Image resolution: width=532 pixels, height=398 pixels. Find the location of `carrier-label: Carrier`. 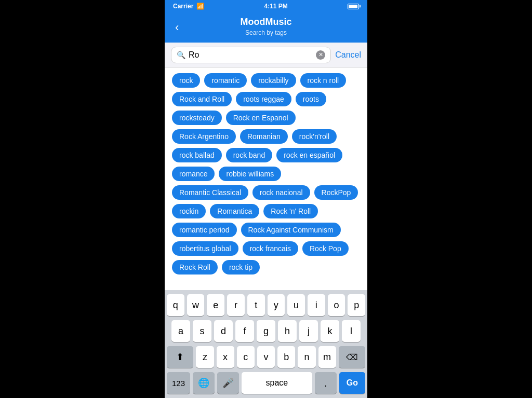

carrier-label: Carrier is located at coordinates (183, 6).